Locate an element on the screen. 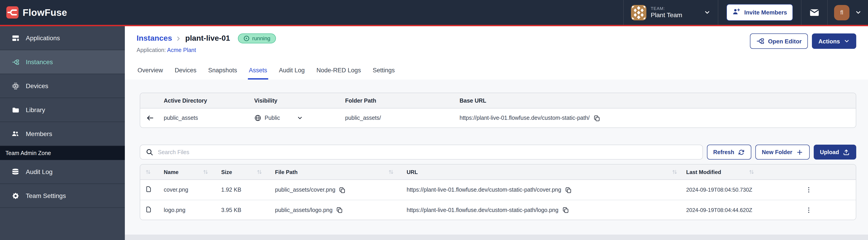 This screenshot has width=868, height=240. tab-audit-log: Audit Log is located at coordinates (292, 73).